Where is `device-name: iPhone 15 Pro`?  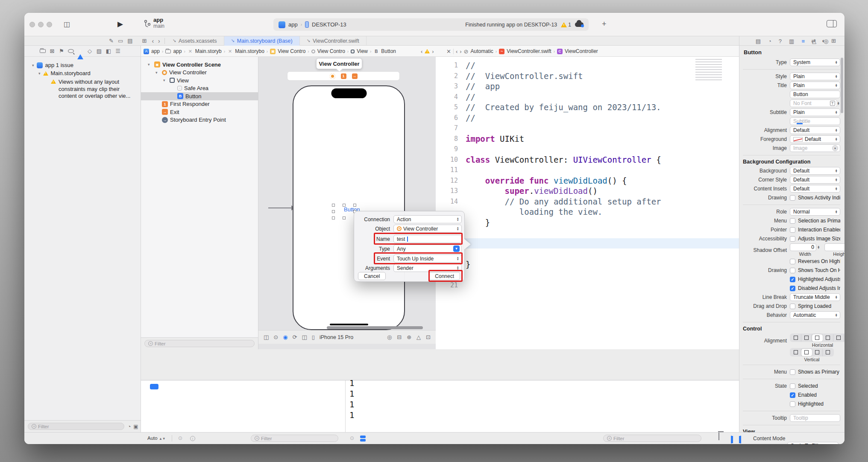 device-name: iPhone 15 Pro is located at coordinates (337, 337).